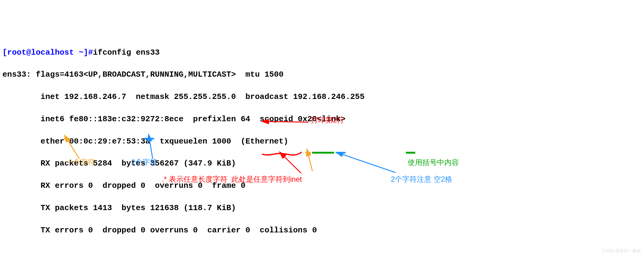  What do you see at coordinates (621, 251) in the screenshot?
I see `watermark: CSDN @每日一卷哈` at bounding box center [621, 251].